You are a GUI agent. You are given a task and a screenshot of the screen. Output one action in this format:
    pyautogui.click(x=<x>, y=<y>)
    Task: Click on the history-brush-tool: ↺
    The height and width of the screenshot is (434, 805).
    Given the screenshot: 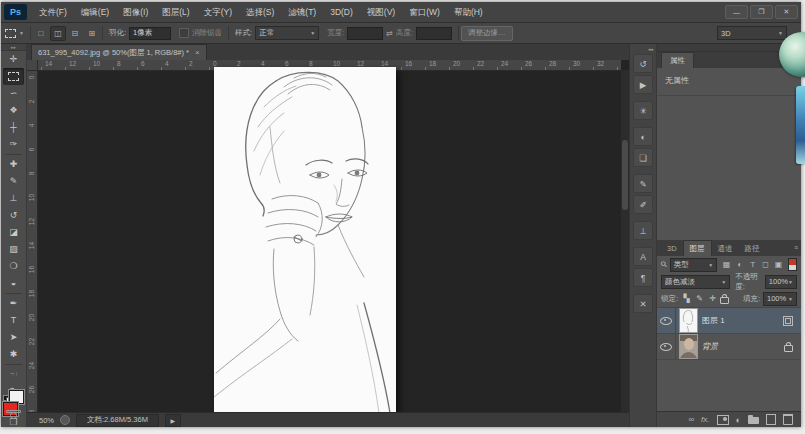 What is the action you would take?
    pyautogui.click(x=14, y=216)
    